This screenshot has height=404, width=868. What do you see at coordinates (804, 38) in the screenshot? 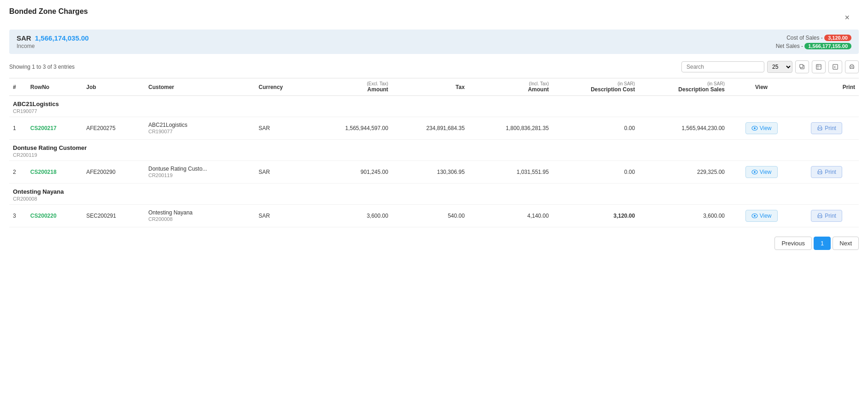
I see `cost-of-sales-label: Cost of Sales -` at bounding box center [804, 38].